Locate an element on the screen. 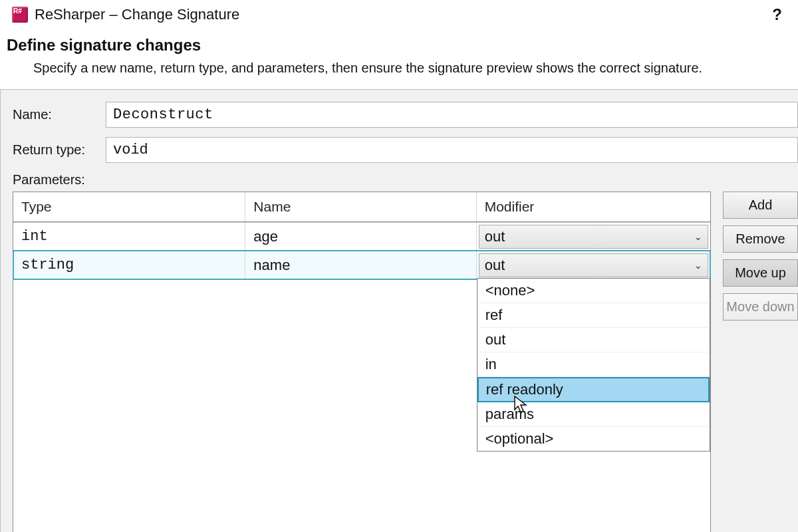  modifier-option: ref is located at coordinates (593, 315).